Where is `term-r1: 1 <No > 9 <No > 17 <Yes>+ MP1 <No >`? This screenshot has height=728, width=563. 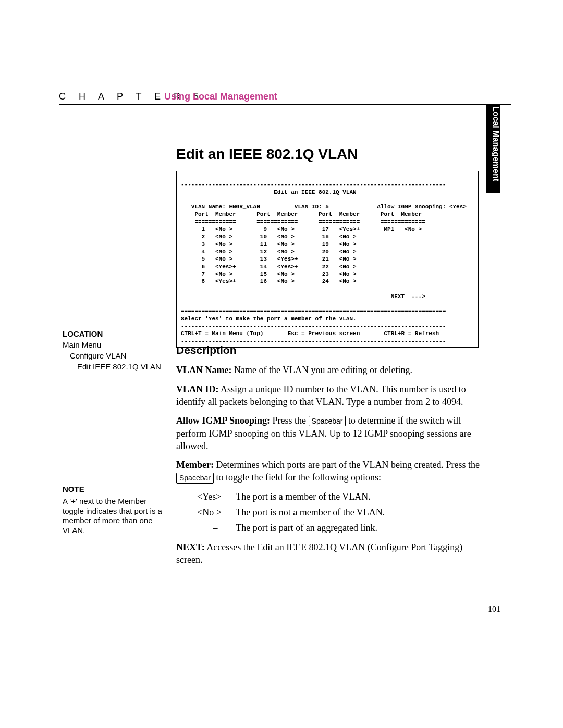
term-r1: 1 <No > 9 <No > 17 <Yes>+ MP1 <No > is located at coordinates (301, 229).